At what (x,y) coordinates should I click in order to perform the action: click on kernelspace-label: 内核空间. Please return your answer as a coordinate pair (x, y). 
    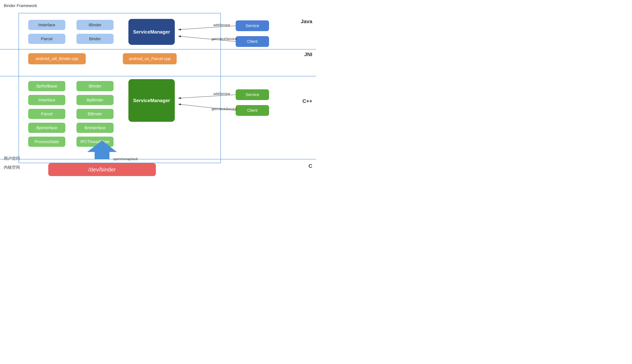
    Looking at the image, I should click on (12, 168).